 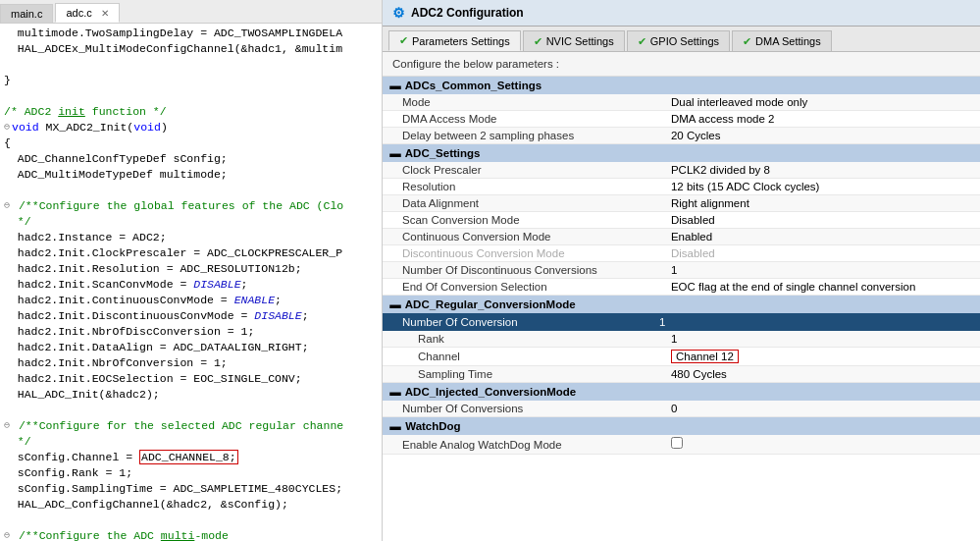 What do you see at coordinates (681, 220) in the screenshot?
I see `param-row-scan-conv: Scan Conversion Mode Disabled` at bounding box center [681, 220].